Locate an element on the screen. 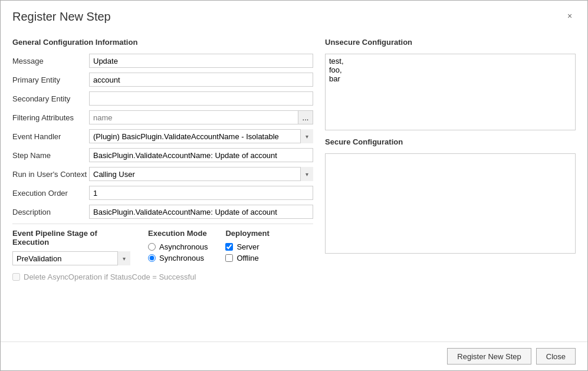 This screenshot has width=588, height=371. deployment-title: Deployment is located at coordinates (247, 234).